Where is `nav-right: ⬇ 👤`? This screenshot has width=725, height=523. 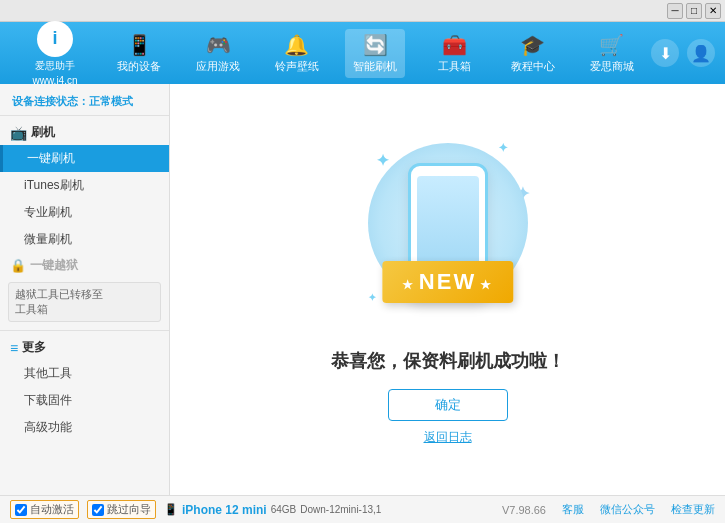
nav-right: ⬇ 👤 is located at coordinates (683, 53).